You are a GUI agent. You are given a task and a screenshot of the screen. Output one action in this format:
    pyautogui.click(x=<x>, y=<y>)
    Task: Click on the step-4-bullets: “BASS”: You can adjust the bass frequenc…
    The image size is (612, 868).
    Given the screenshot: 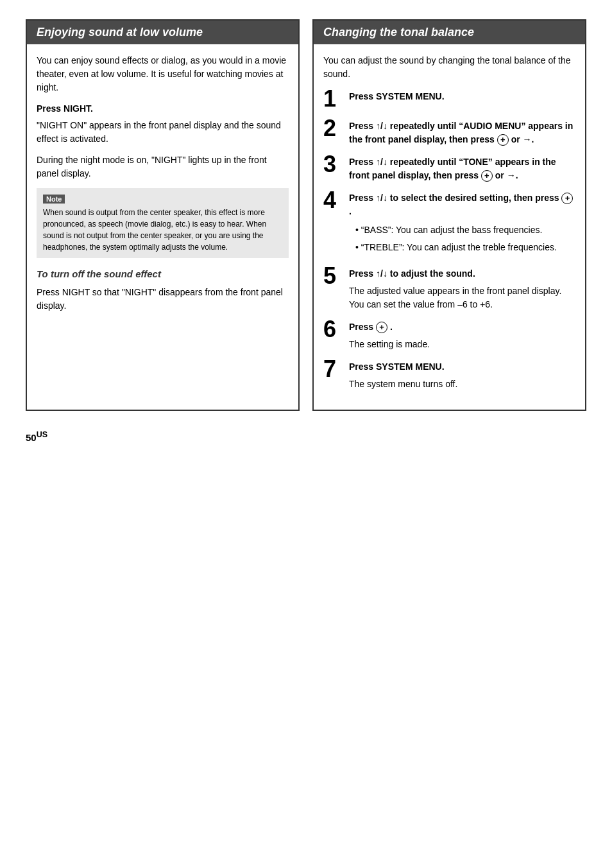 What is the action you would take?
    pyautogui.click(x=462, y=239)
    